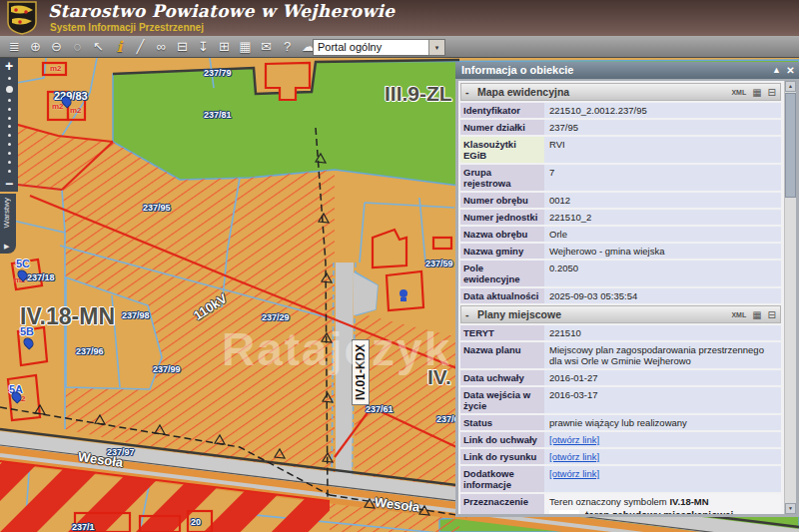  Describe the element at coordinates (10, 90) in the screenshot. I see `zoom-slider-handle` at that location.